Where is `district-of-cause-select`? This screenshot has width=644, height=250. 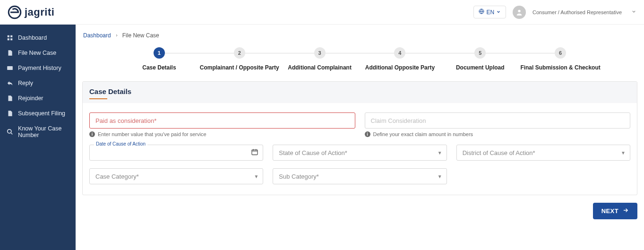 district-of-cause-select is located at coordinates (543, 153).